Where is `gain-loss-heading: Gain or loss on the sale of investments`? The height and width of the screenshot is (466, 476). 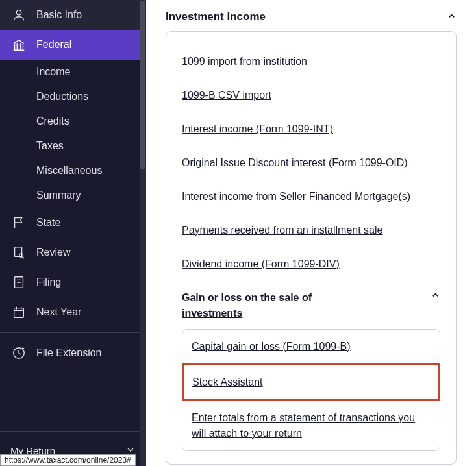
gain-loss-heading: Gain or loss on the sale of investments is located at coordinates (263, 306).